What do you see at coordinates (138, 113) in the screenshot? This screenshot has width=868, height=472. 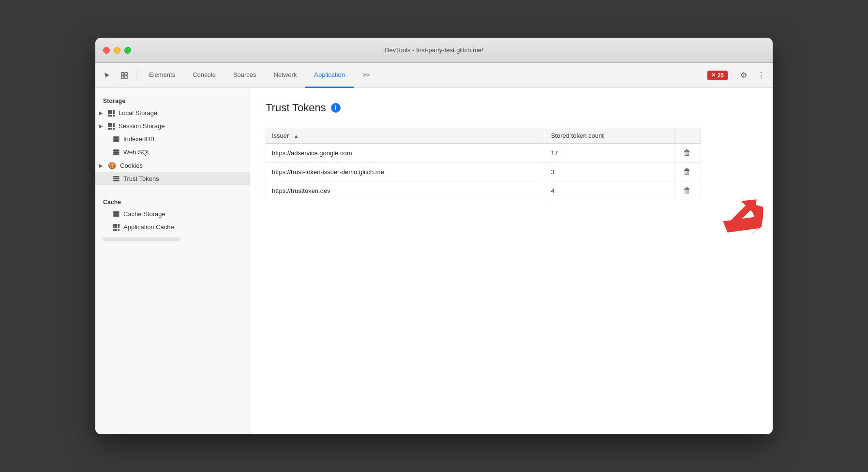 I see `sidebar-item-label: Local Storage` at bounding box center [138, 113].